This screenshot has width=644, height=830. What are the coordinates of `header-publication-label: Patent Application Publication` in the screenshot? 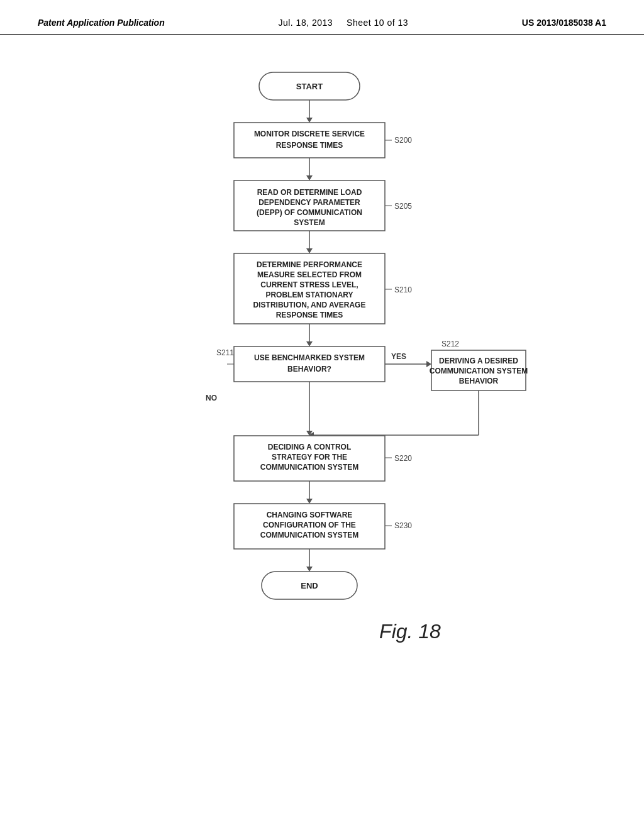 It's located at (101, 23).